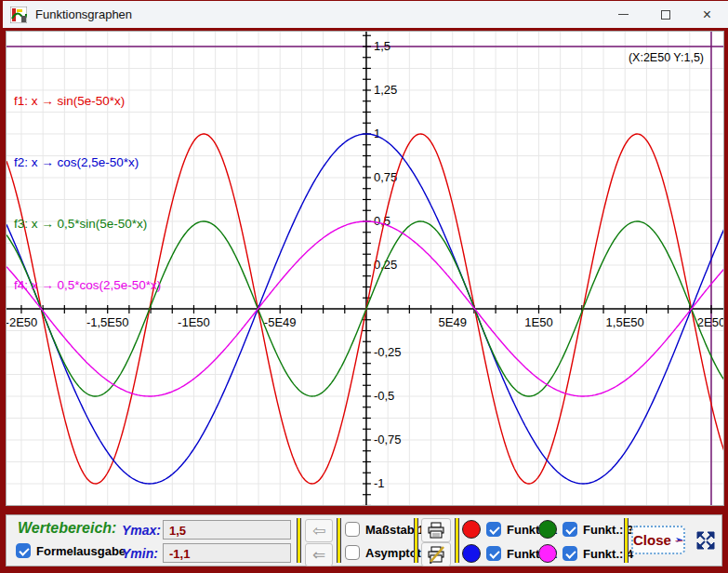 The height and width of the screenshot is (573, 728). Describe the element at coordinates (139, 553) in the screenshot. I see `ymin-label: Ymin:` at that location.